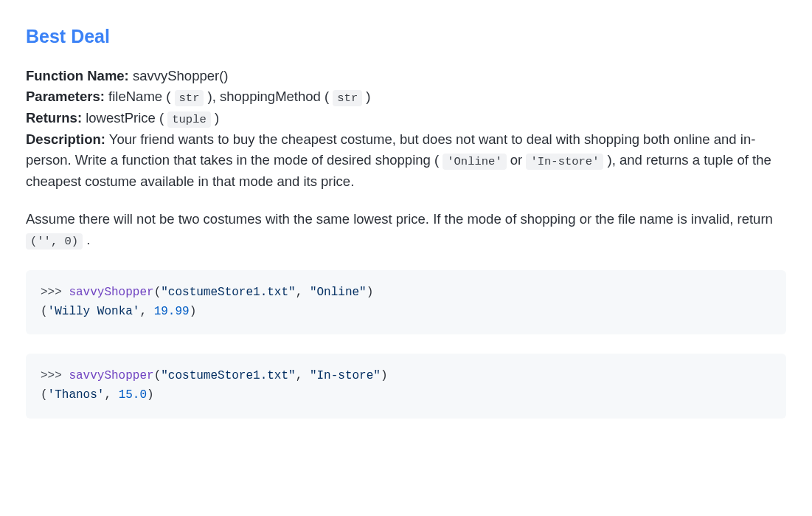 The height and width of the screenshot is (516, 812). Describe the element at coordinates (406, 303) in the screenshot. I see `code-example-1: >>> savvyShopper("costumeStore1.txt", "O…` at that location.